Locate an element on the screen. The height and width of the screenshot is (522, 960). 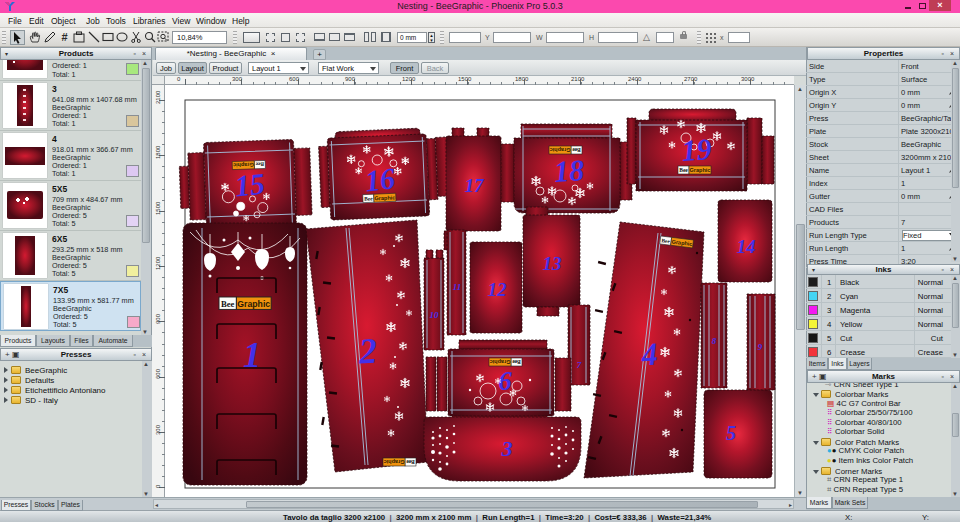
svg-text: 1 is located at coordinates (252, 355).